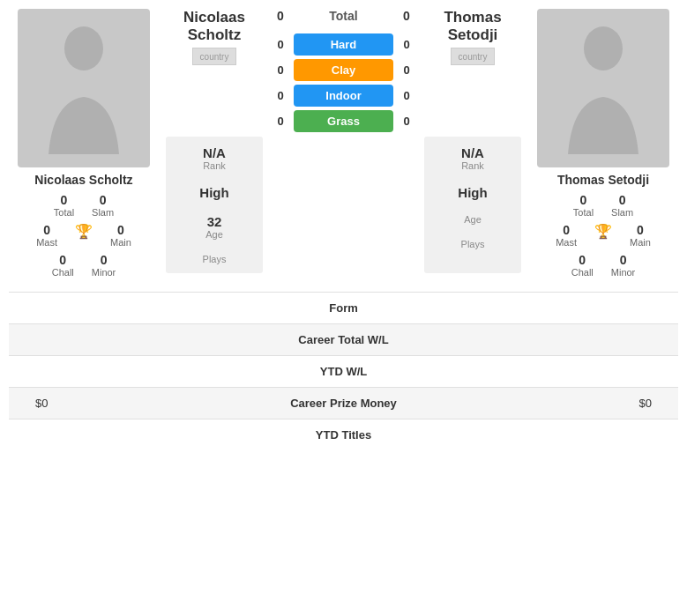 The height and width of the screenshot is (616, 687). Describe the element at coordinates (214, 259) in the screenshot. I see `player1-plays-item: Plays` at that location.